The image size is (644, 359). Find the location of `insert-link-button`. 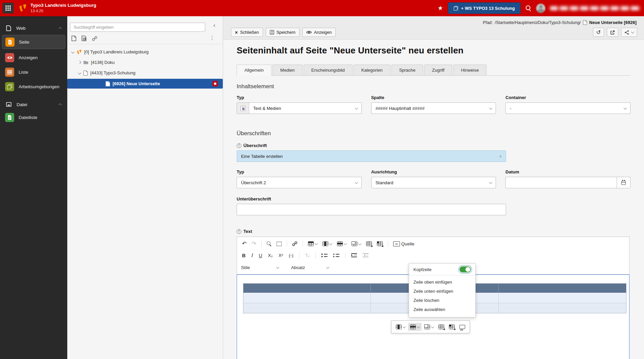

insert-link-button is located at coordinates (295, 244).